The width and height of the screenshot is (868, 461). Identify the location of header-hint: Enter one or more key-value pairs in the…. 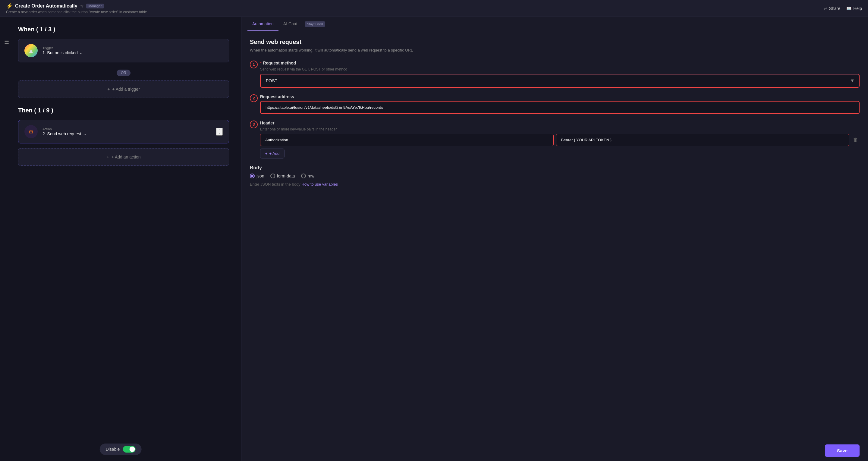
(560, 129).